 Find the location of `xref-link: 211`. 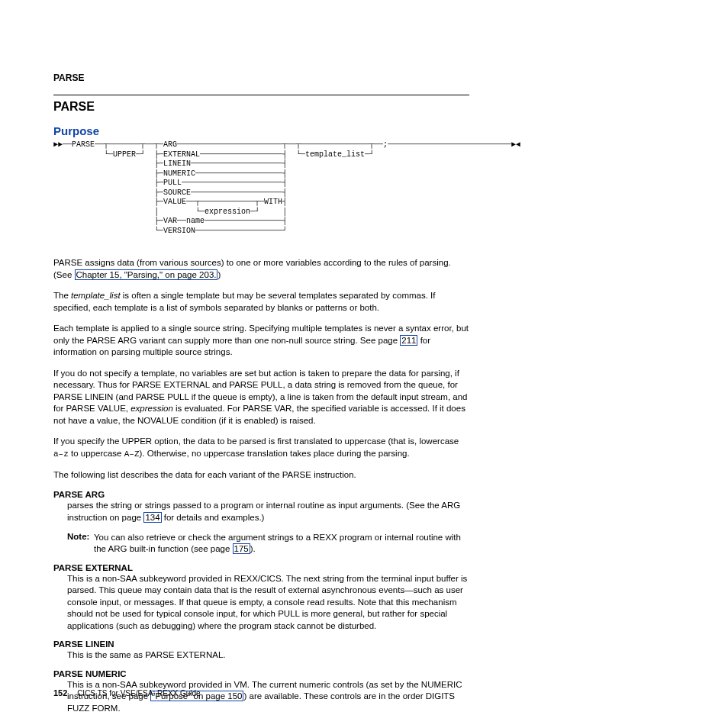

xref-link: 211 is located at coordinates (409, 340).